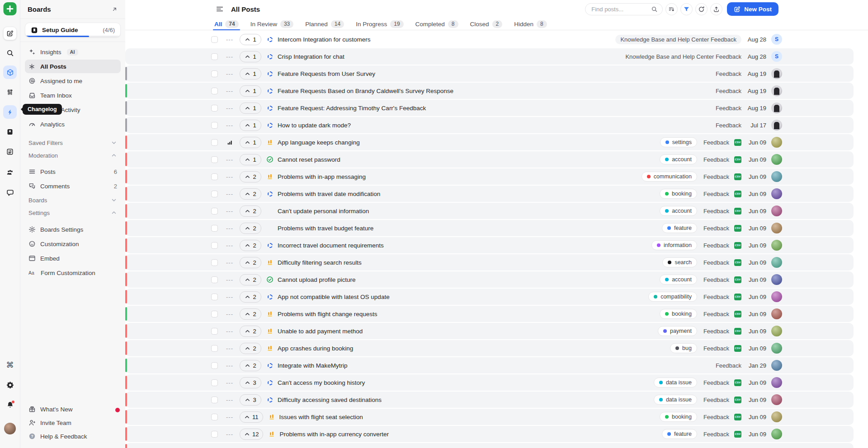  Describe the element at coordinates (10, 152) in the screenshot. I see `feed-nav` at that location.